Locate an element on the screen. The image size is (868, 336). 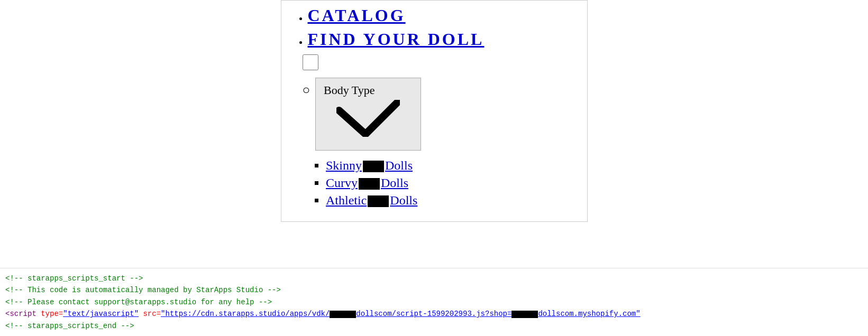
find-doll-link: FIND YOUR DOLL is located at coordinates (396, 39).